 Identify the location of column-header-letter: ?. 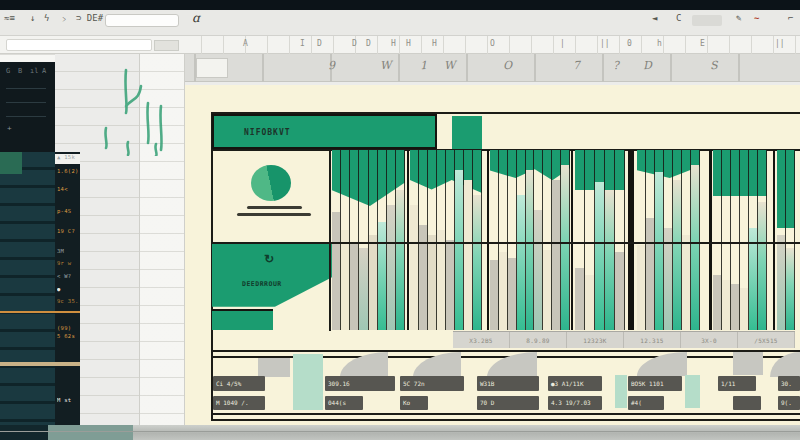
(616, 66).